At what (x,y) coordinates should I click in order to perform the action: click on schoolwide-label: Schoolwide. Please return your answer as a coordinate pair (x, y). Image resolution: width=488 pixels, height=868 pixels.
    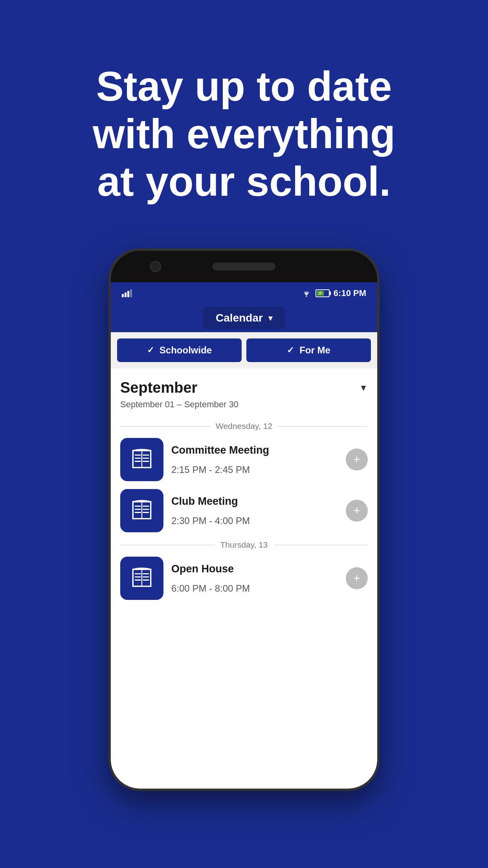
    Looking at the image, I should click on (185, 350).